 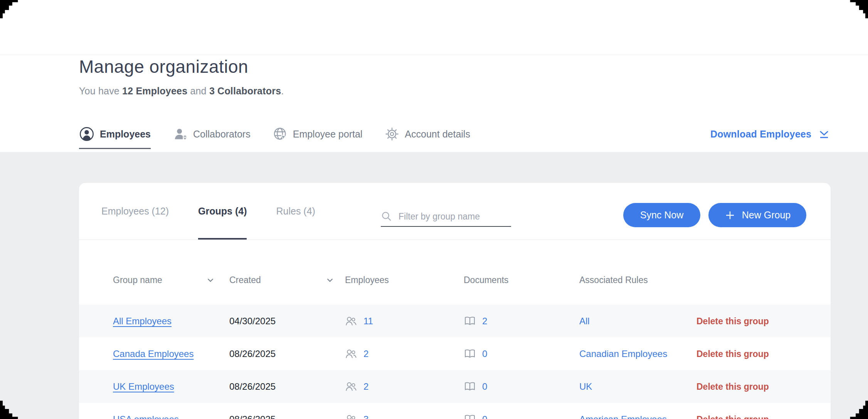 I want to click on employees-count: 12 Employees, so click(x=155, y=91).